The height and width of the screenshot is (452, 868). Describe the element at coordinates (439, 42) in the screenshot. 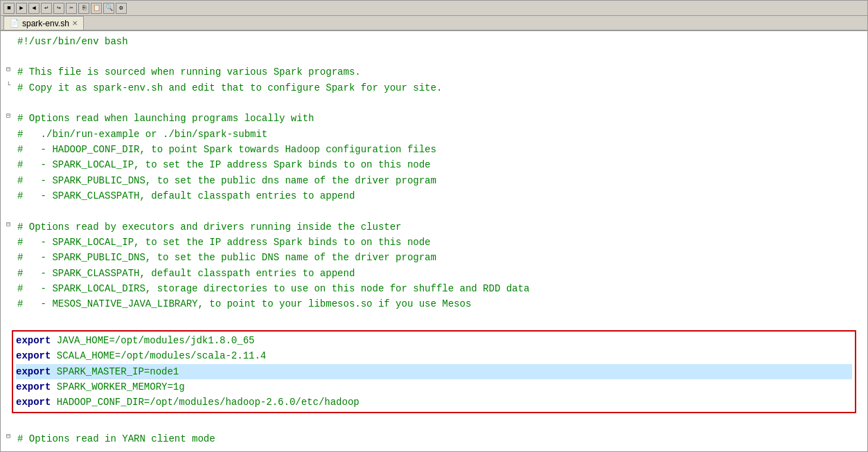

I see `shebang-content: #!/usr/bin/env bash` at that location.